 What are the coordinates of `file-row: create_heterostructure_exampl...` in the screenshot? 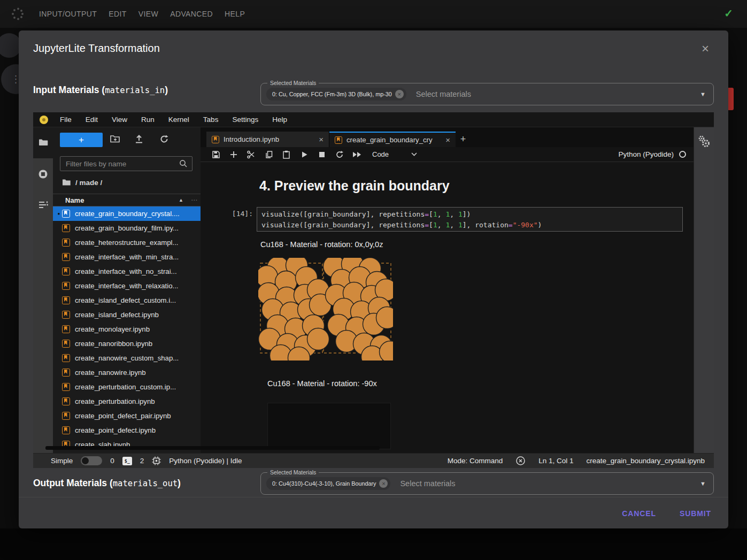 It's located at (127, 243).